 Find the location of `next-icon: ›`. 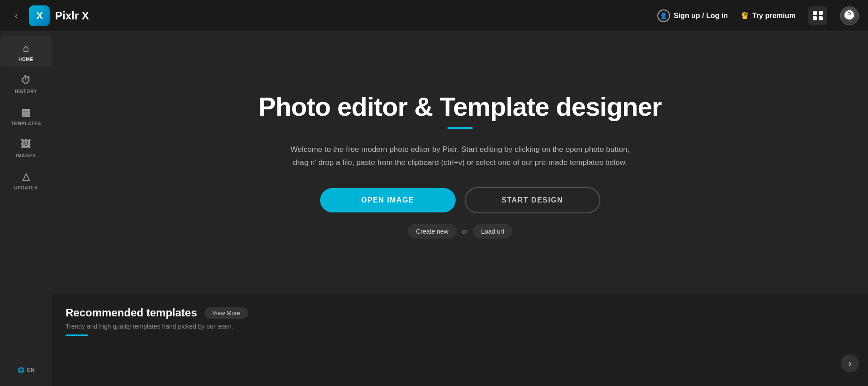

next-icon: › is located at coordinates (850, 363).